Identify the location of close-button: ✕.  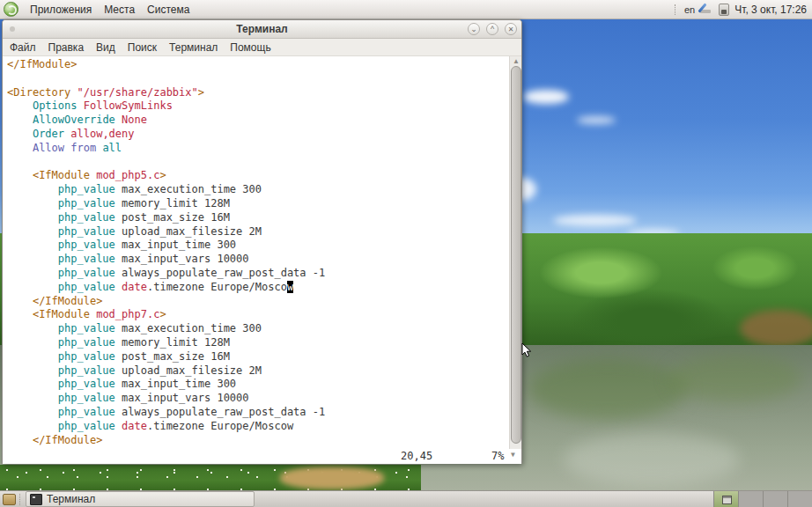
(511, 29).